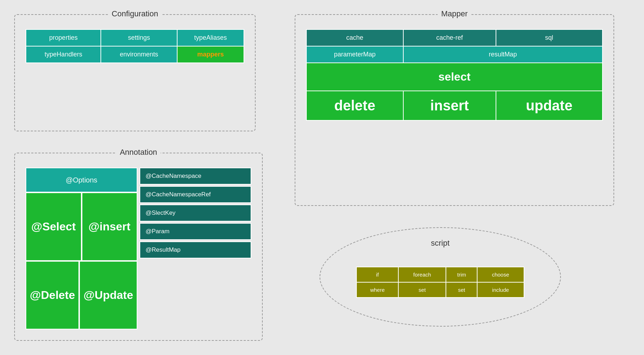  What do you see at coordinates (449, 106) in the screenshot?
I see `insert-cell: insert` at bounding box center [449, 106].